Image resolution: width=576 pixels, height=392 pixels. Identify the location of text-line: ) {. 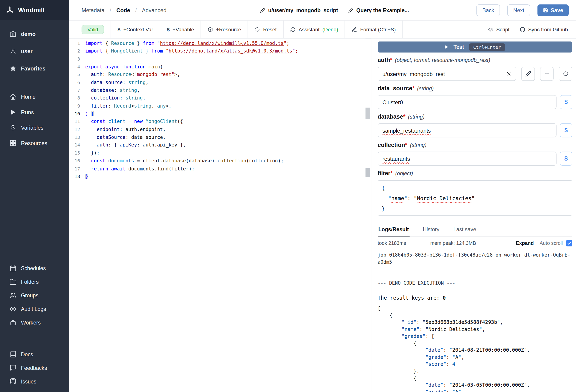
(192, 114).